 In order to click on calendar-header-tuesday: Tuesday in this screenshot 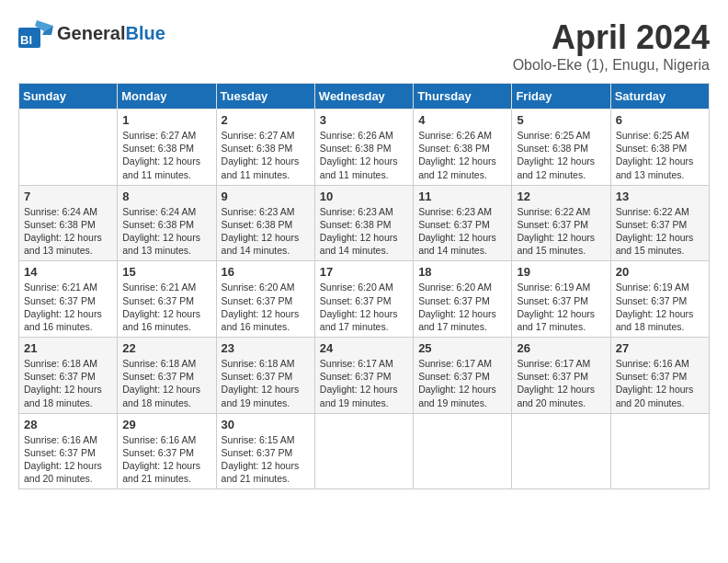, I will do `click(265, 97)`.